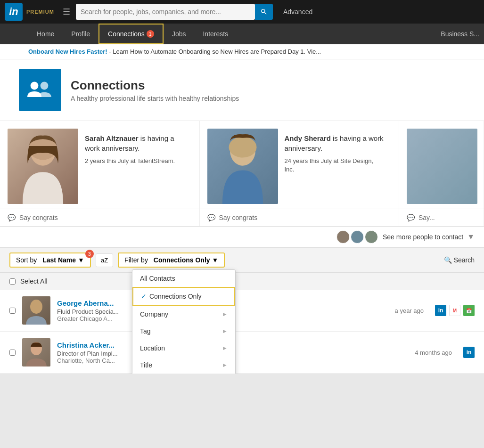 The image size is (484, 448). Describe the element at coordinates (242, 34) in the screenshot. I see `secondary-nav: Home Profile Connections 1 Jobs Interest…` at that location.